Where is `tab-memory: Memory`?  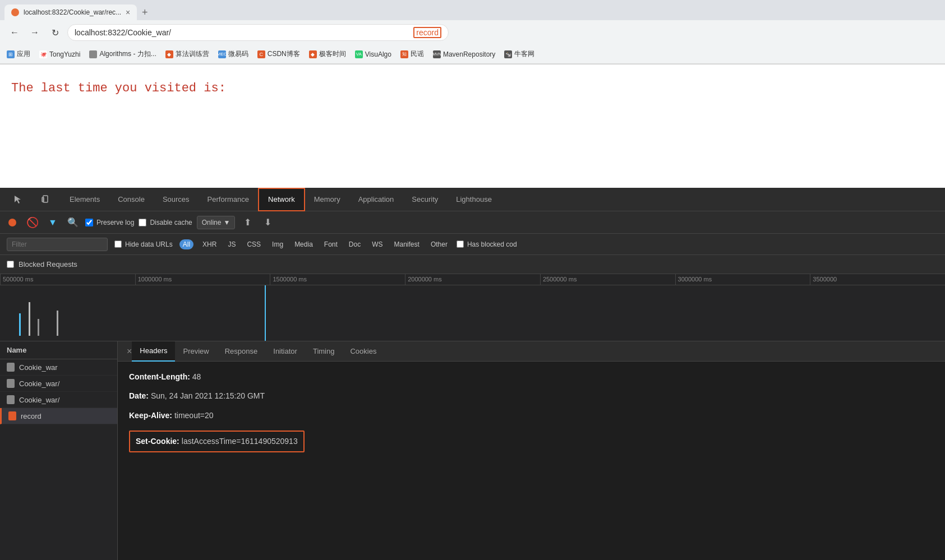
tab-memory: Memory is located at coordinates (328, 200).